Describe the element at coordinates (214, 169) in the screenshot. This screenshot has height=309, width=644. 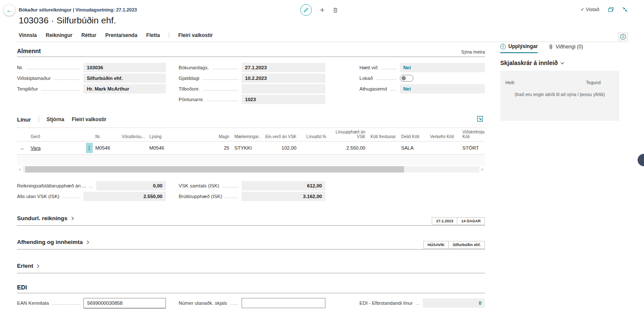
I see `scrollbar-thumb` at that location.